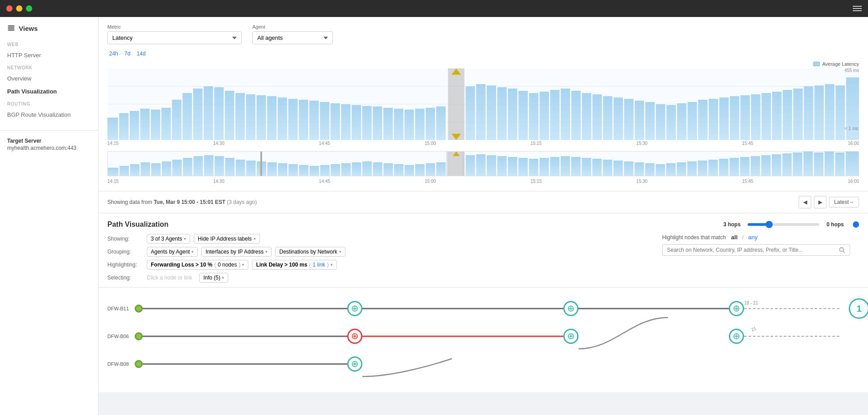  I want to click on highlight-nodes-label: Highlight nodes that match, so click(694, 237).